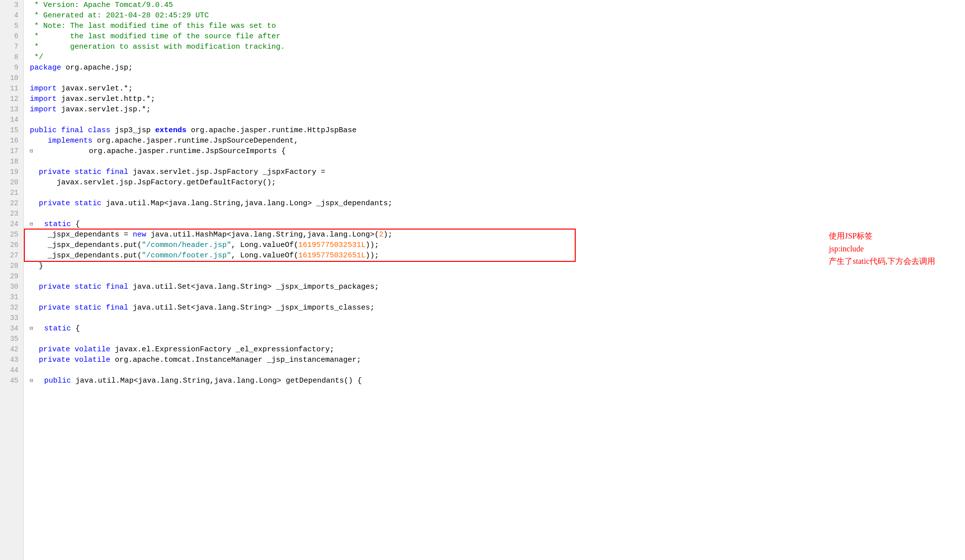  What do you see at coordinates (497, 5) in the screenshot?
I see `code-line: * Version: Apache Tomcat/9.0.45` at bounding box center [497, 5].